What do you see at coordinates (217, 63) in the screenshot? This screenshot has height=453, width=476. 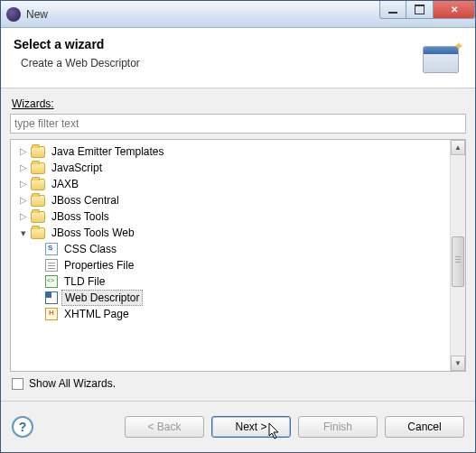 I see `page-description: Create a Web Descriptor` at bounding box center [217, 63].